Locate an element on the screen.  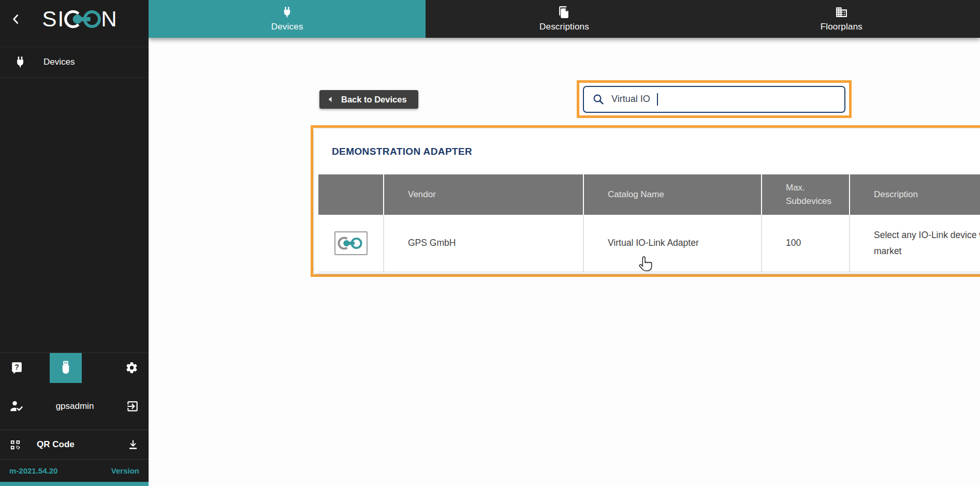
gear-icon is located at coordinates (131, 367).